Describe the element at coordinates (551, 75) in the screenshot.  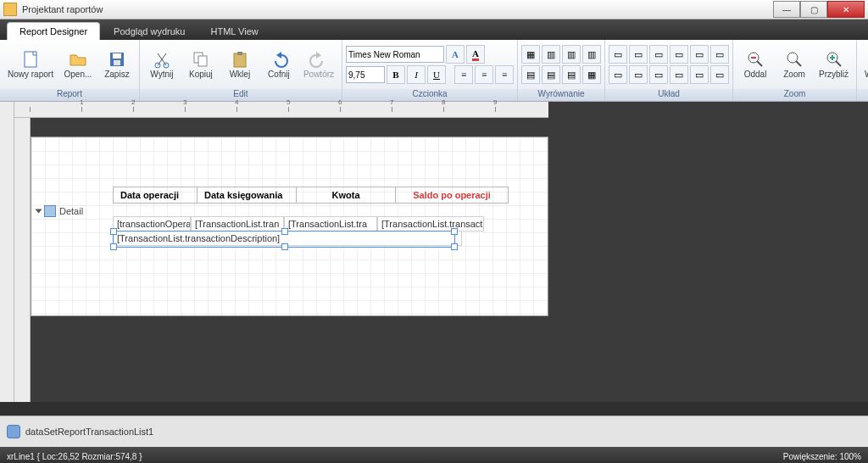
I see `align-m-button: ▤` at that location.